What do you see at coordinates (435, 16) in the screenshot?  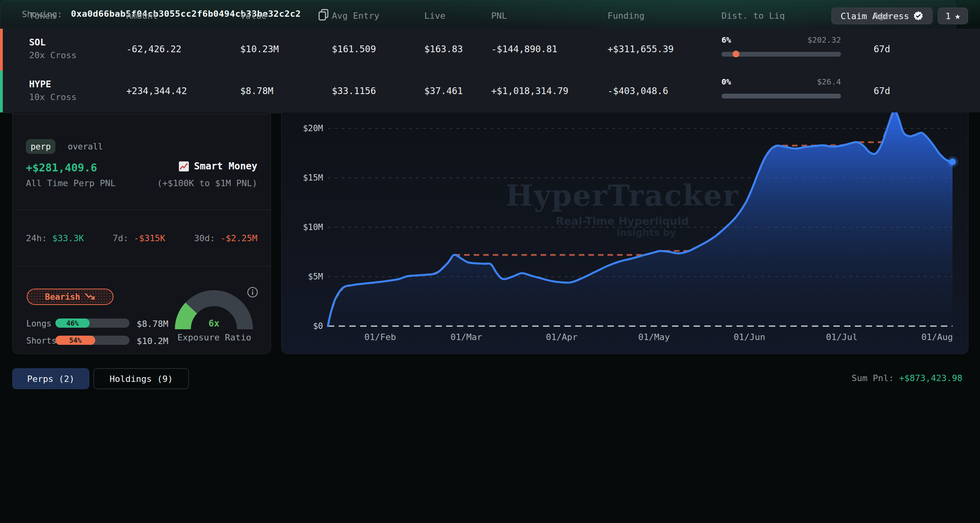 I see `col-live: Live` at bounding box center [435, 16].